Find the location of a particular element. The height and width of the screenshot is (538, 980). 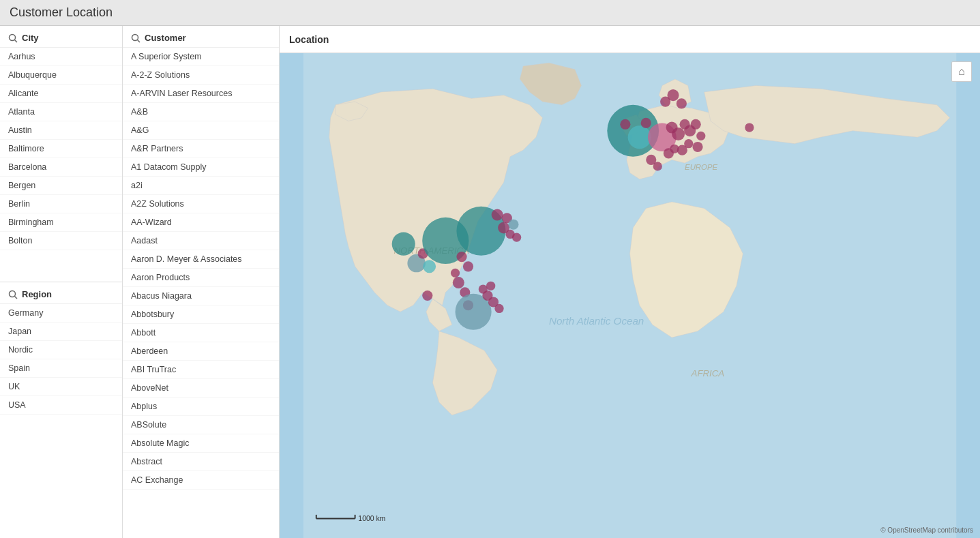

list-item: Abplus is located at coordinates (201, 406).